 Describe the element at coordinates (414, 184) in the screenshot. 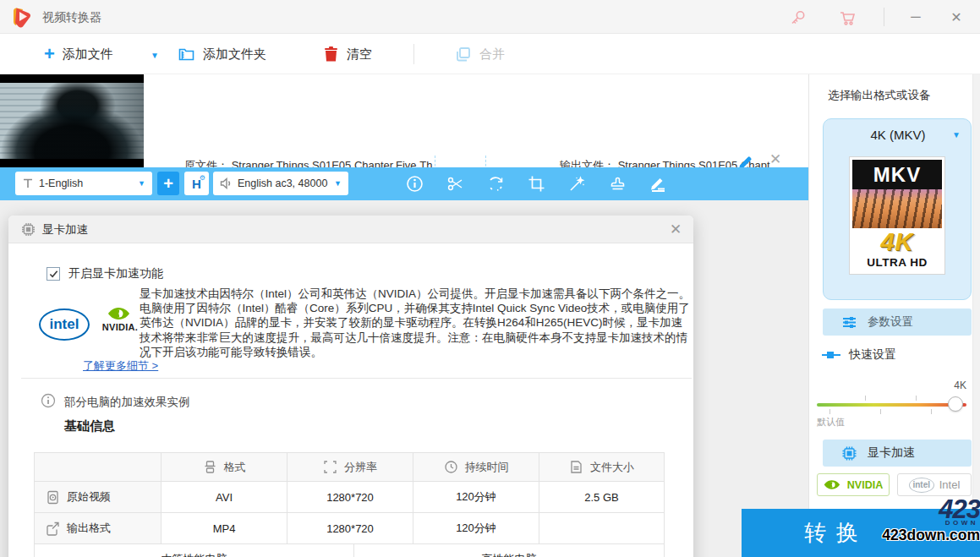

I see `media-info-icon` at that location.